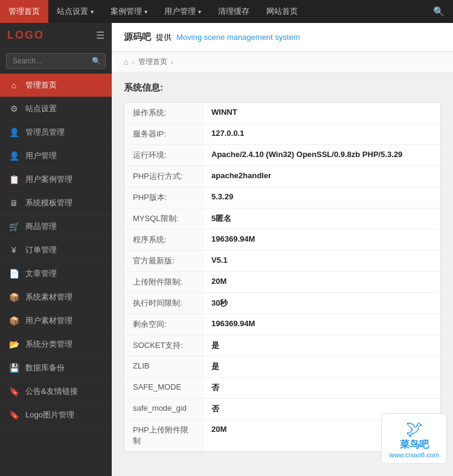 Image resolution: width=453 pixels, height=476 pixels. What do you see at coordinates (282, 11) in the screenshot?
I see `nav-item-website: 网站首页` at bounding box center [282, 11].